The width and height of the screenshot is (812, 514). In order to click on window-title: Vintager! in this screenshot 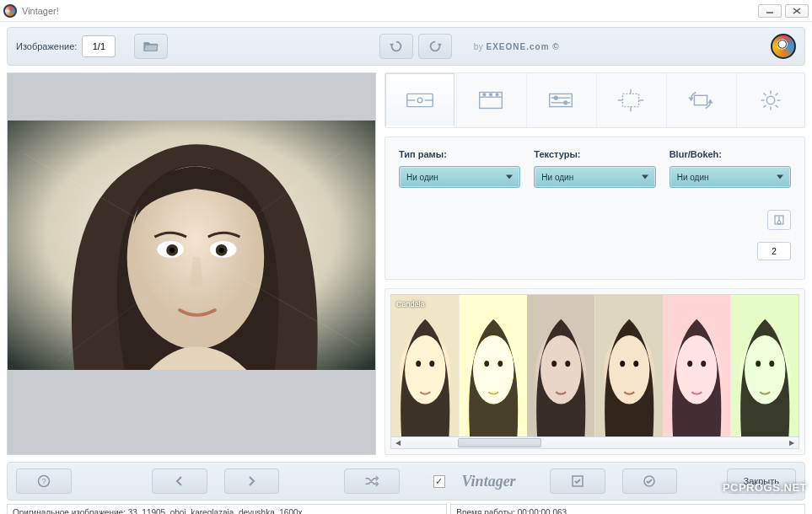, I will do `click(388, 11)`.